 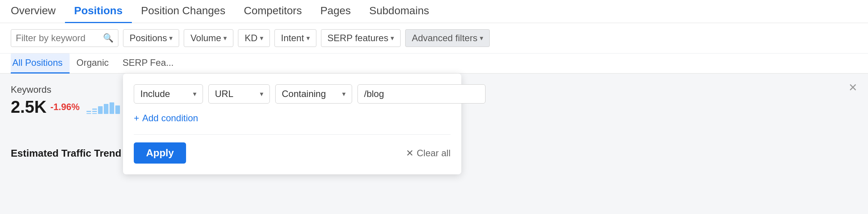 What do you see at coordinates (208, 38) in the screenshot?
I see `volume-filter-btn: Volume ▾` at bounding box center [208, 38].